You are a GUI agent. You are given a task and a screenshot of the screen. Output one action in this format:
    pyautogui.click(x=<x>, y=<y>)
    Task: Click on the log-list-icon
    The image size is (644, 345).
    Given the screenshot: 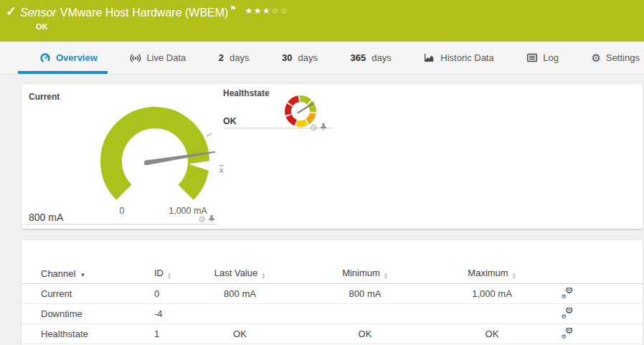 What is the action you would take?
    pyautogui.click(x=532, y=57)
    